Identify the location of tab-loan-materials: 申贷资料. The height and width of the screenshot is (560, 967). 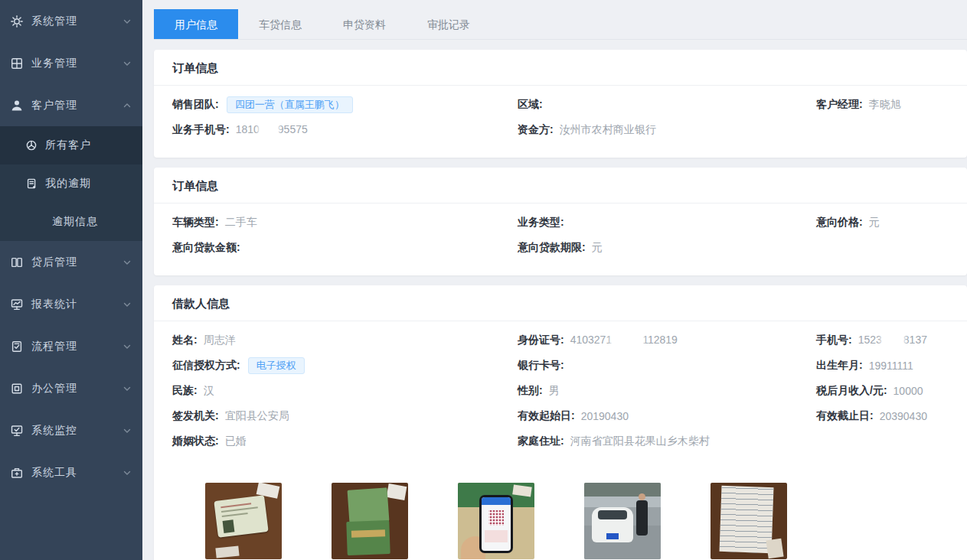
(364, 24).